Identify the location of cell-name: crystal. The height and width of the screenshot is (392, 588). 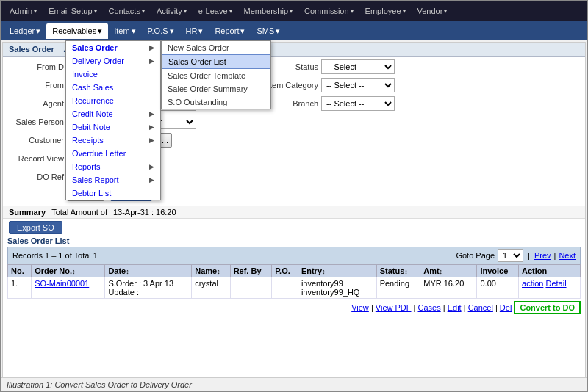
(211, 288).